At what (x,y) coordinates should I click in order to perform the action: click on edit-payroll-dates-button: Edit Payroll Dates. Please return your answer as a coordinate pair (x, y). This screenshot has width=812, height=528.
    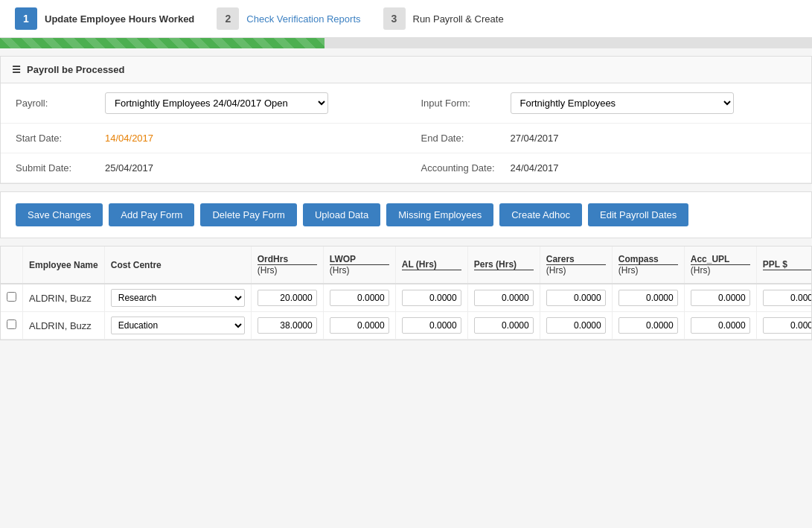
    Looking at the image, I should click on (639, 214).